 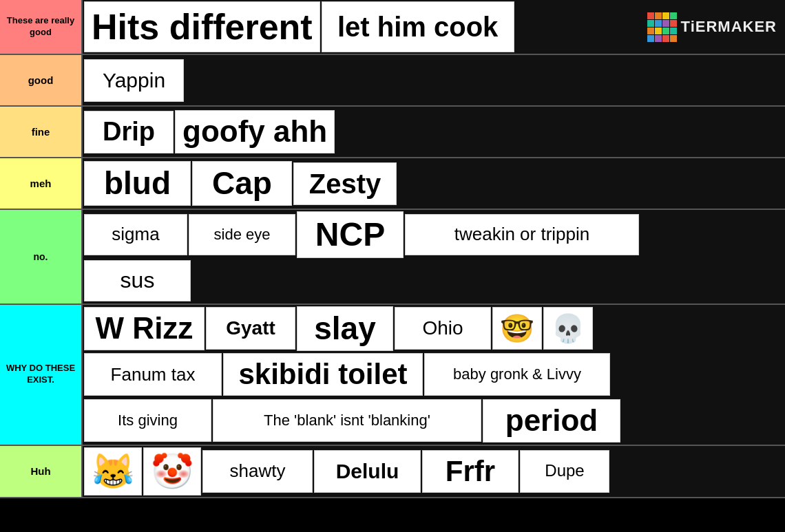 What do you see at coordinates (470, 471) in the screenshot?
I see `tier-item-frfr: Frfr` at bounding box center [470, 471].